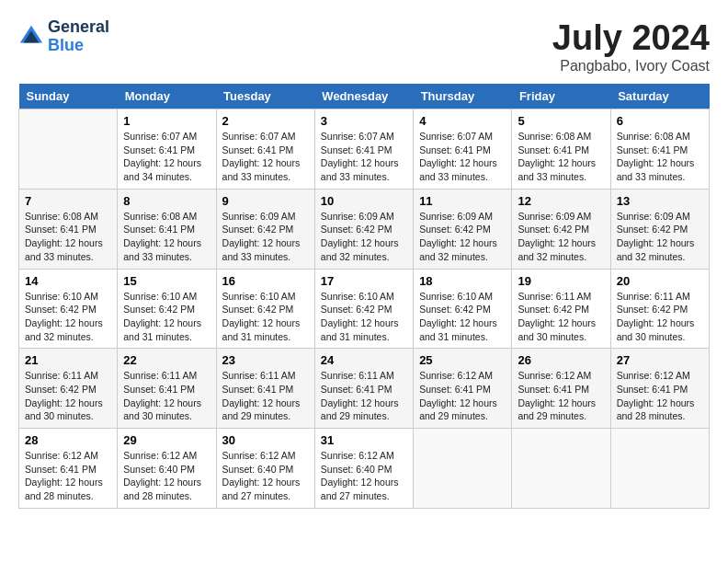  What do you see at coordinates (167, 149) in the screenshot?
I see `calendar-day-cell: 1Sunrise: 6:07 AMSunset: 6:41 PMDaylight…` at bounding box center [167, 149].